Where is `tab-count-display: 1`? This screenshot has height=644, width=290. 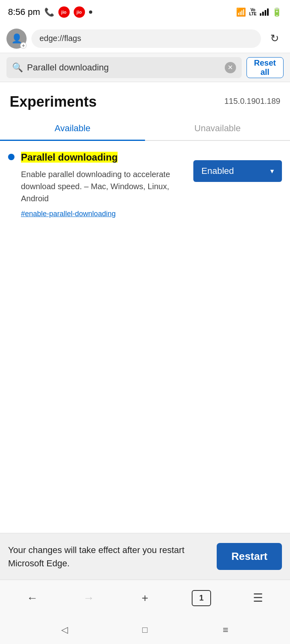
tab-count-display: 1 is located at coordinates (201, 598).